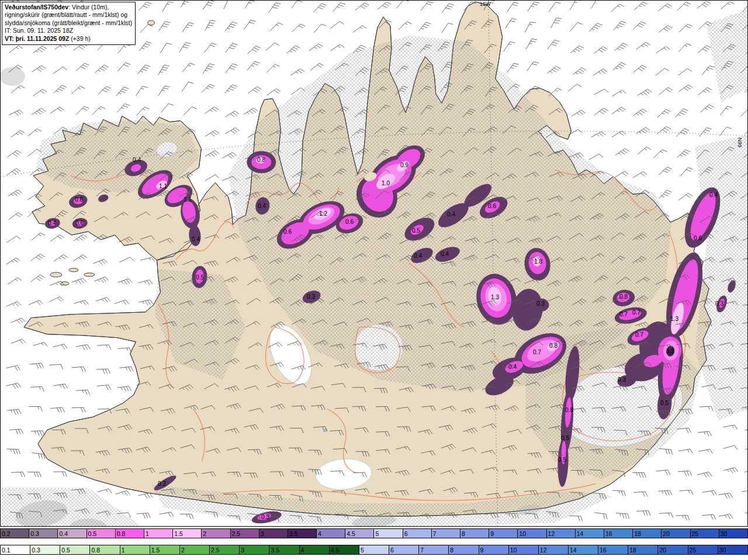 The width and height of the screenshot is (748, 560). I want to click on legend-cell: 20, so click(673, 549).